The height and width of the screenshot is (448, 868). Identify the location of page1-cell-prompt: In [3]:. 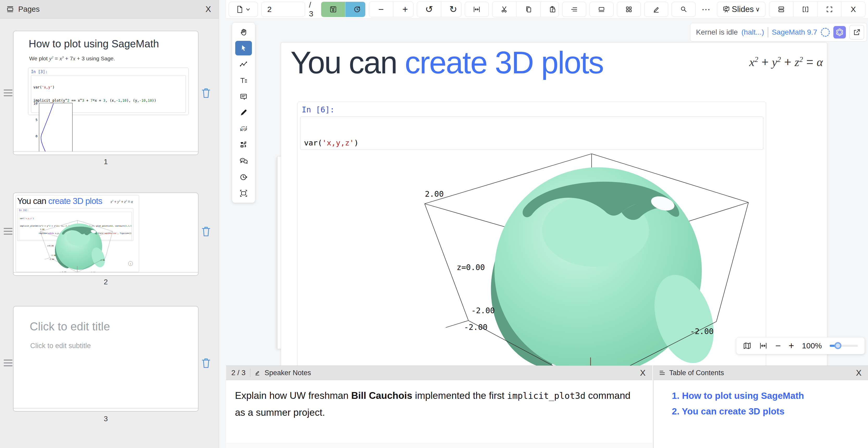
(108, 72).